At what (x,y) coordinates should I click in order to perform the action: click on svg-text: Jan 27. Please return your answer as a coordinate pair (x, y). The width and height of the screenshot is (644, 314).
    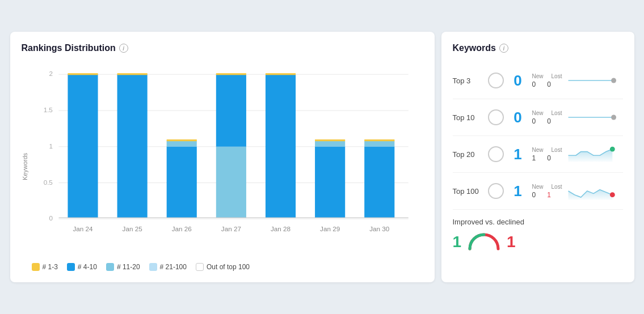
    Looking at the image, I should click on (230, 229).